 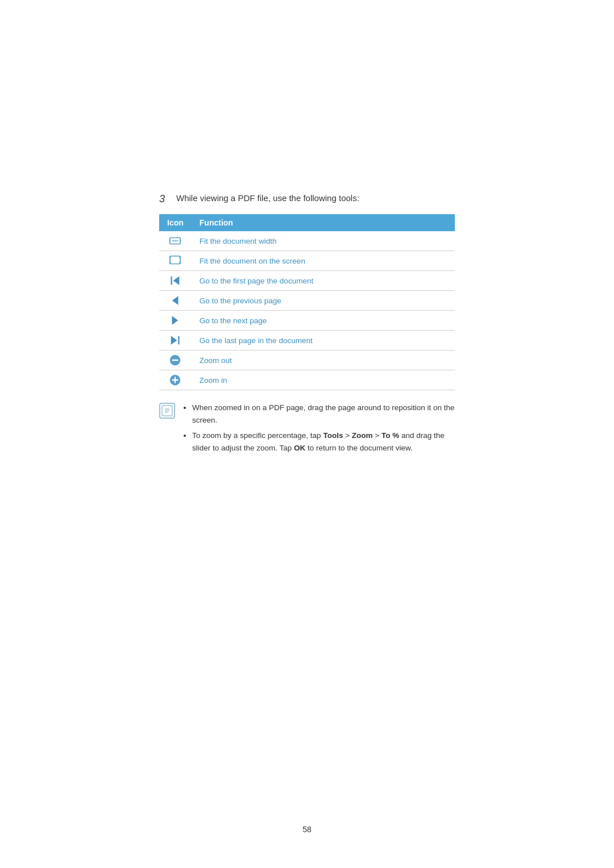 I want to click on table-row: Go to the next page, so click(x=307, y=320).